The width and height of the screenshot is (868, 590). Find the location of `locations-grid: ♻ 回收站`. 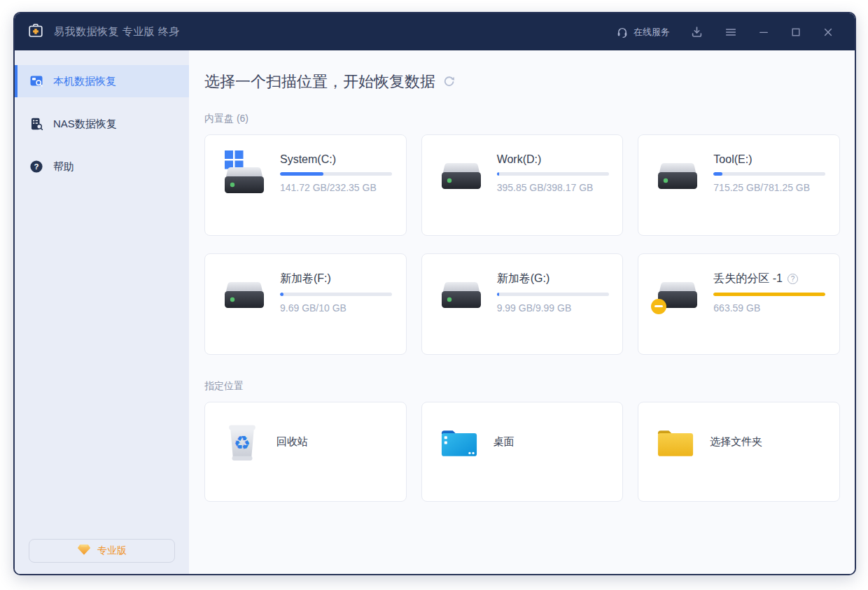

locations-grid: ♻ 回收站 is located at coordinates (522, 452).